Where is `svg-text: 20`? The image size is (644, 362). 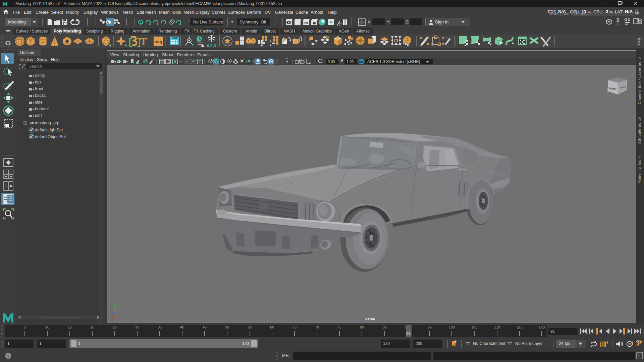
svg-text: 20 is located at coordinates (92, 327).